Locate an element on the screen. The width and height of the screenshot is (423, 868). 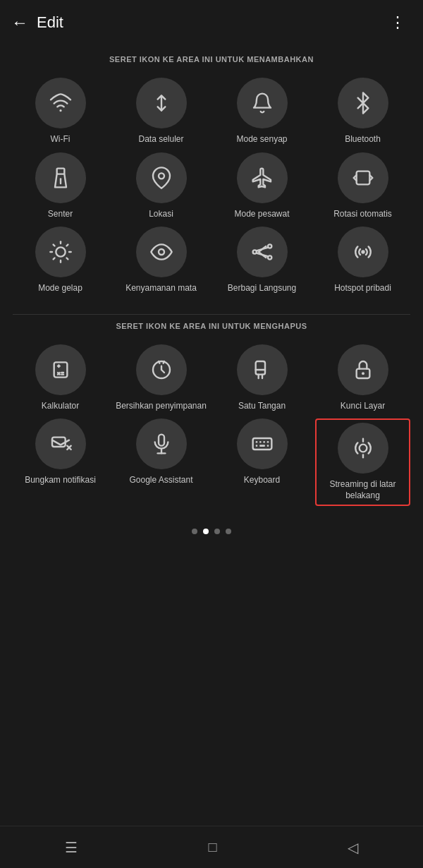
mode-gelap-label: Mode gelap is located at coordinates (61, 289).